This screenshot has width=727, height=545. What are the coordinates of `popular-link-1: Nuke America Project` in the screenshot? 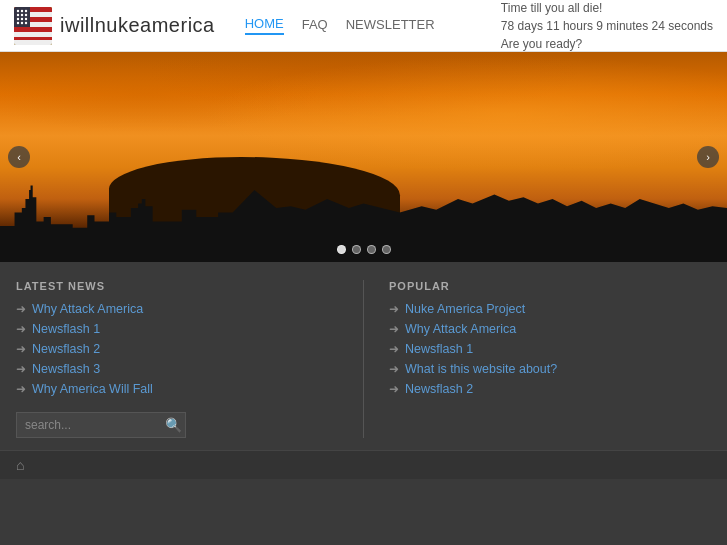 It's located at (465, 309).